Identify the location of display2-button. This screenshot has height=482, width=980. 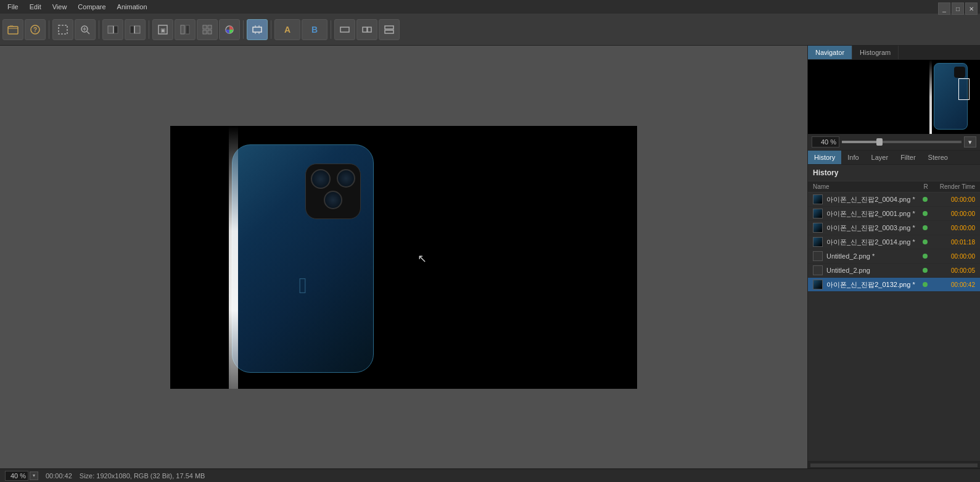
(185, 30).